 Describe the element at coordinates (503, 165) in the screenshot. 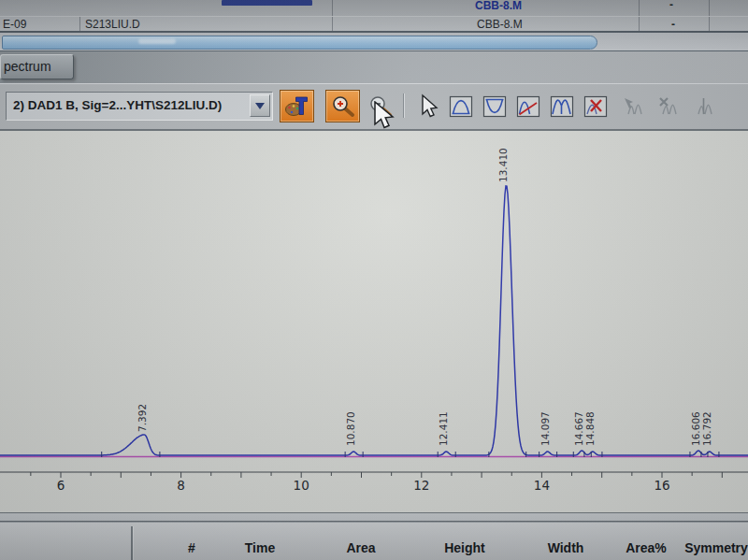

I see `svg-text: 13.410` at that location.